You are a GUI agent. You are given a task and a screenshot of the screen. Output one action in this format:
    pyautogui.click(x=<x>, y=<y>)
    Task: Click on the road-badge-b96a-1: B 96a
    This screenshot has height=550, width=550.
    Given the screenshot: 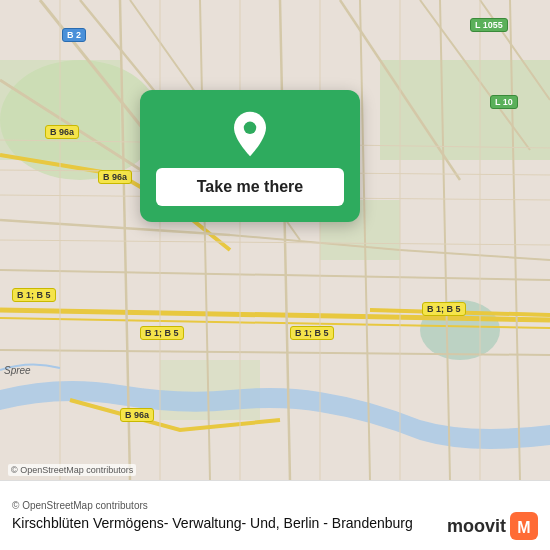 What is the action you would take?
    pyautogui.click(x=62, y=132)
    